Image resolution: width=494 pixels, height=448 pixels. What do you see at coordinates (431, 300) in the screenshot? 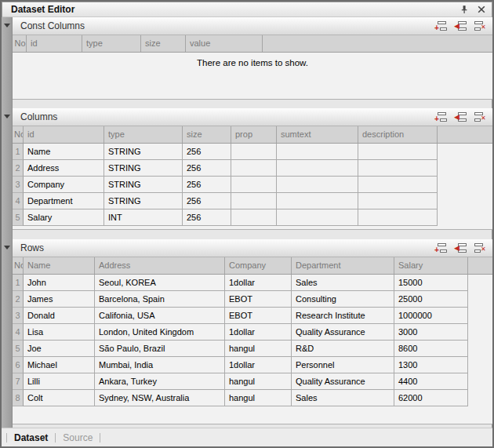
I see `table-cell: 25000` at bounding box center [431, 300].